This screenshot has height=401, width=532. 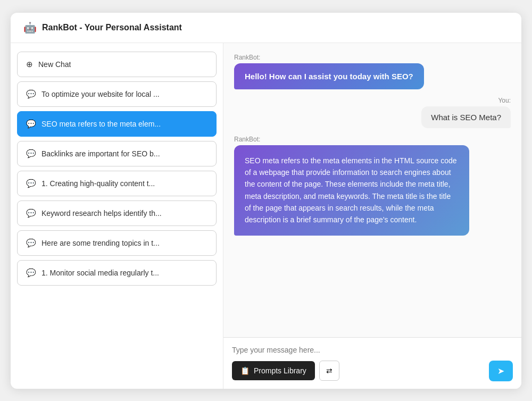 What do you see at coordinates (329, 371) in the screenshot?
I see `refresh-button: ⇄` at bounding box center [329, 371].